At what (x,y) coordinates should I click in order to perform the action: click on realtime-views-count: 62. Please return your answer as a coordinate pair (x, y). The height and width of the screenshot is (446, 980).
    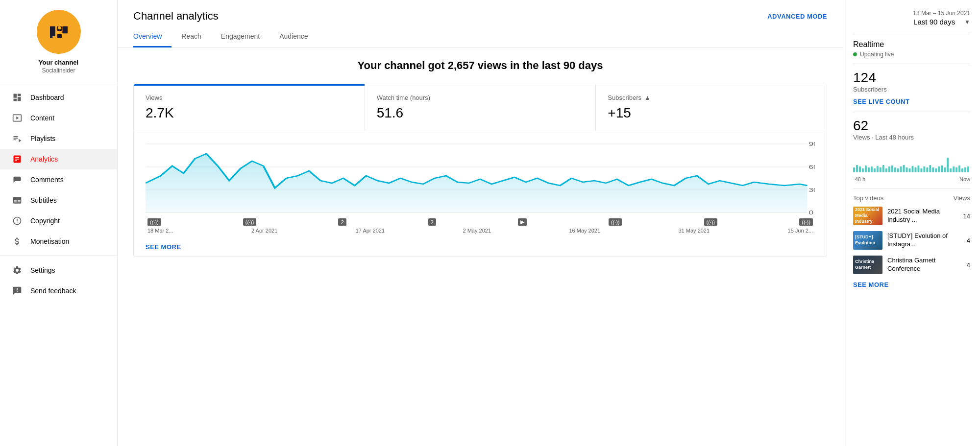
    Looking at the image, I should click on (911, 126).